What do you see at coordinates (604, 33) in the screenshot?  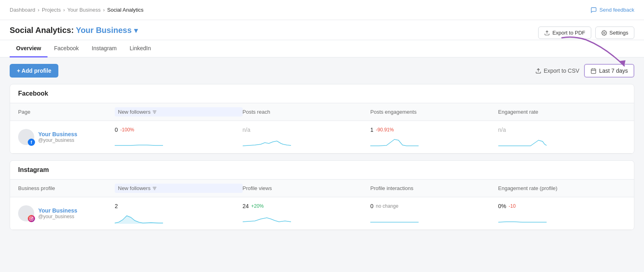 I see `settings-icon` at bounding box center [604, 33].